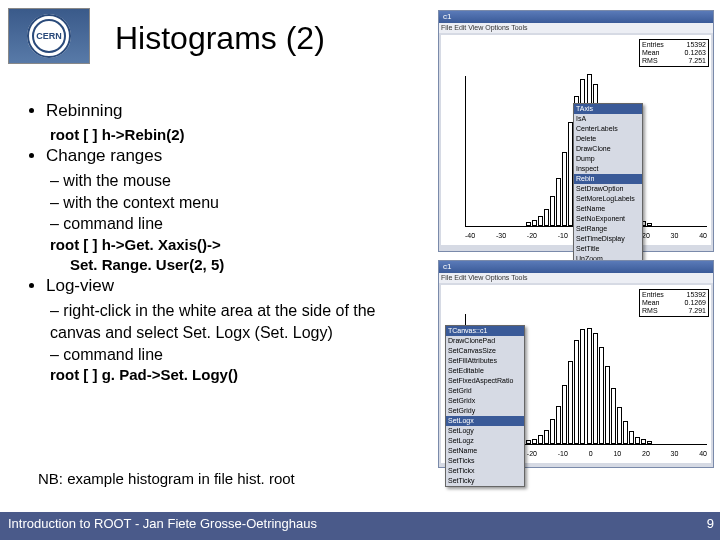 Image resolution: width=720 pixels, height=540 pixels. What do you see at coordinates (227, 286) in the screenshot?
I see `bullet-logview: Log-view` at bounding box center [227, 286].